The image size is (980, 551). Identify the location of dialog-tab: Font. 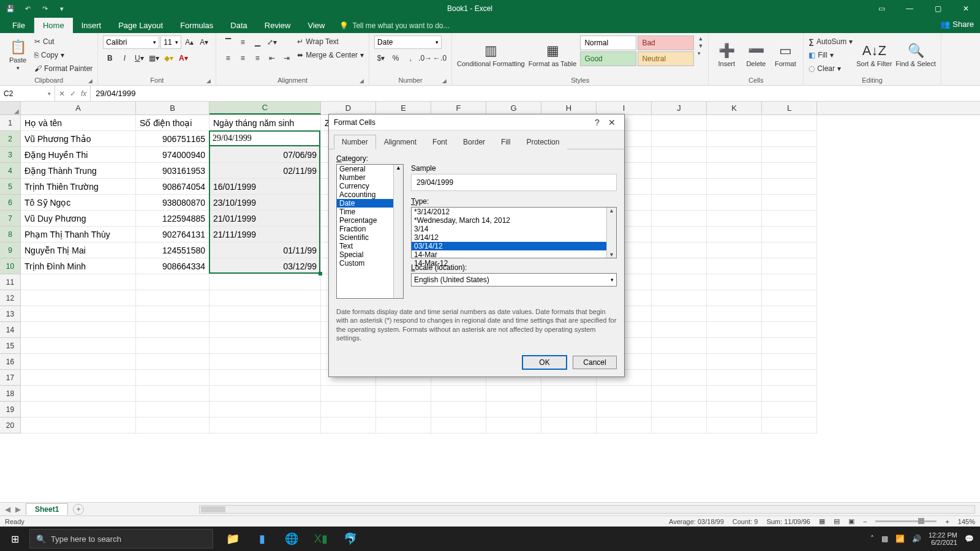
(440, 142).